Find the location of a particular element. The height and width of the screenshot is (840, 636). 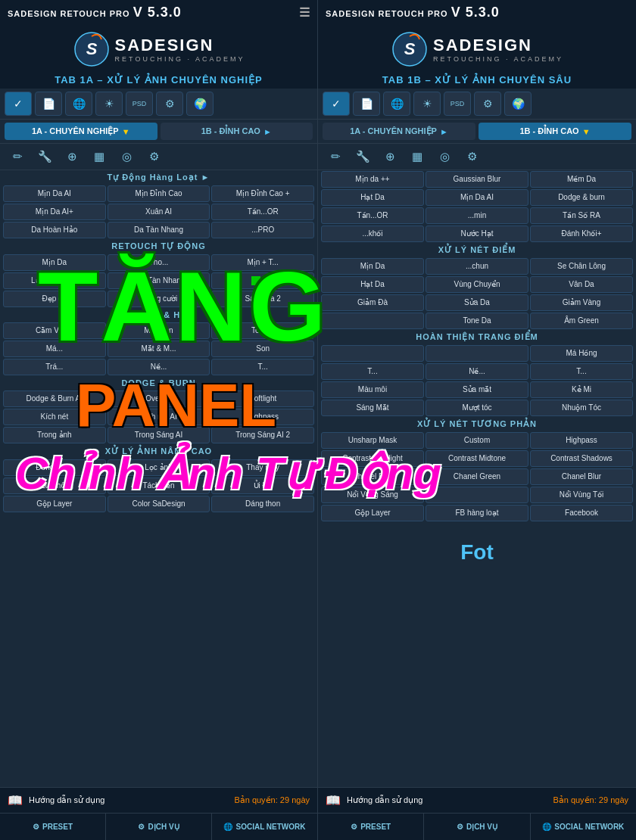

btn-chanel-green: Chanel Green is located at coordinates (477, 477).